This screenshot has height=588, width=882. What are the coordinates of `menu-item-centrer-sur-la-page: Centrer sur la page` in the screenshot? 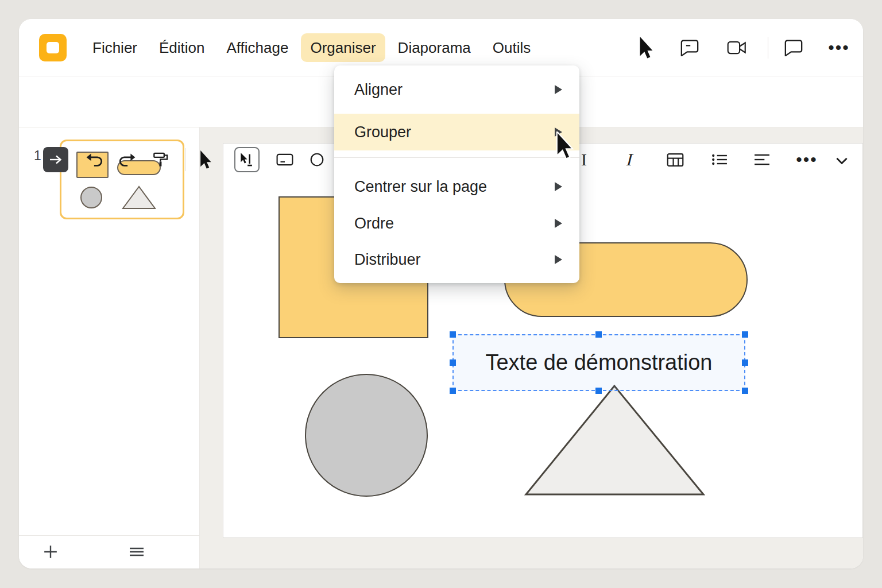 It's located at (457, 187).